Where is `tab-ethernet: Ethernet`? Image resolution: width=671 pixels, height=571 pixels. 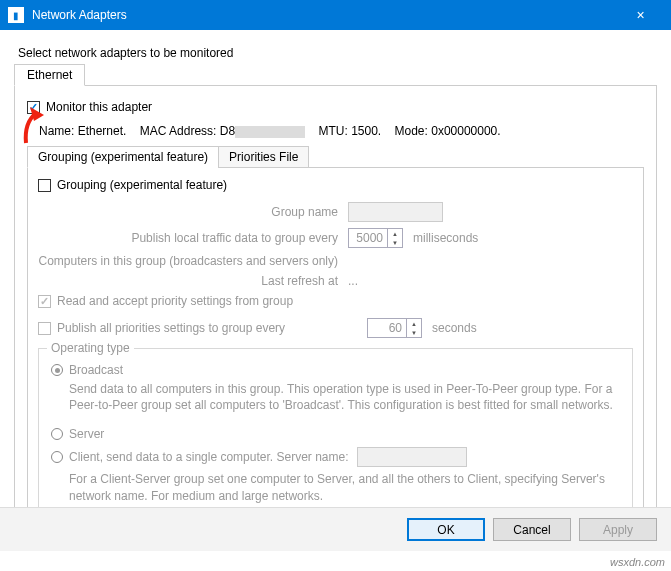 tab-ethernet: Ethernet is located at coordinates (50, 75).